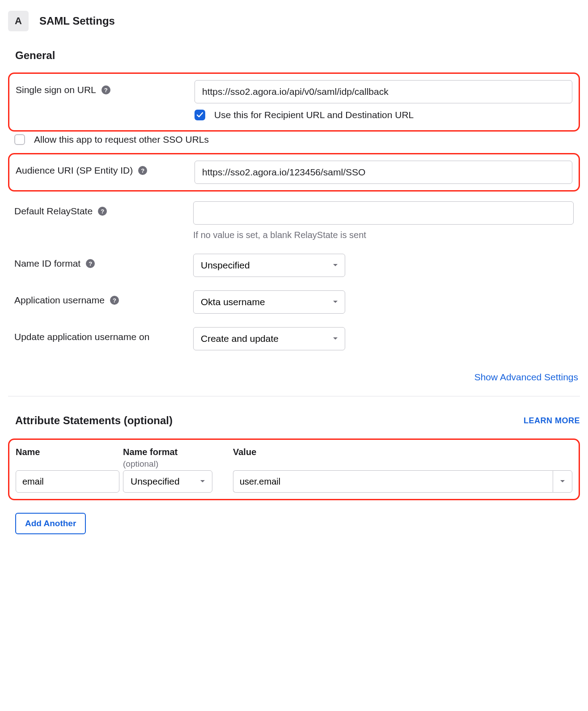 The height and width of the screenshot is (711, 588). I want to click on section-divider, so click(294, 396).